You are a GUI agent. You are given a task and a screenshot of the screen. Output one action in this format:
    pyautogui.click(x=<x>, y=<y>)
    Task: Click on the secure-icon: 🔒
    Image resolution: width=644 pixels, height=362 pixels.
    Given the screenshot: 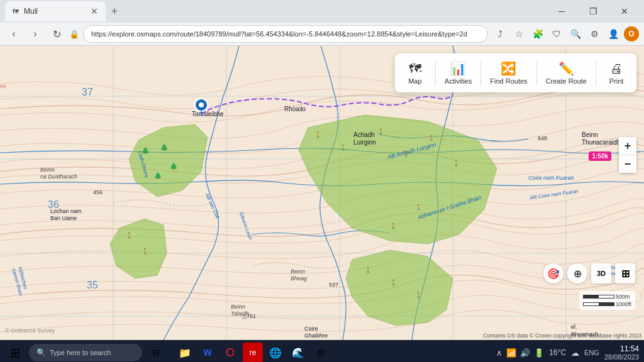 What is the action you would take?
    pyautogui.click(x=74, y=34)
    